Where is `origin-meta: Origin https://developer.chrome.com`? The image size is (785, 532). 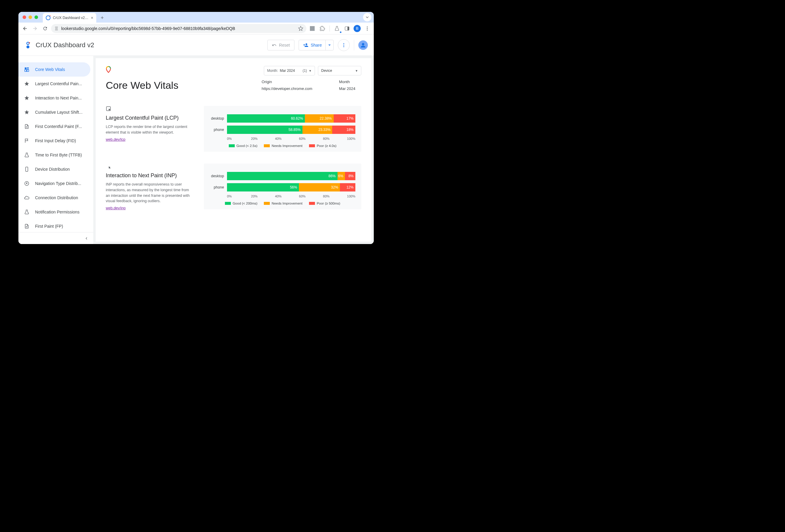 origin-meta: Origin https://developer.chrome.com is located at coordinates (287, 85).